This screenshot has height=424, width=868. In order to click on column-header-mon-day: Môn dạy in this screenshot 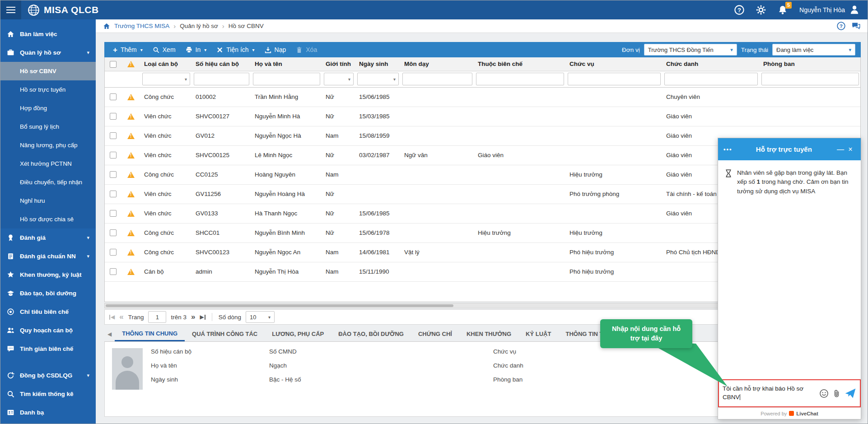, I will do `click(437, 64)`.